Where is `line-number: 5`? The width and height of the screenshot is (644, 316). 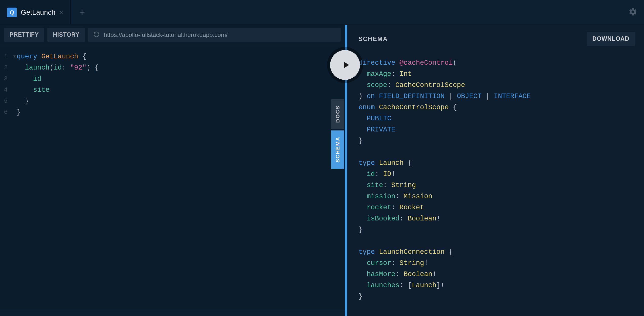 line-number: 5 is located at coordinates (8, 101).